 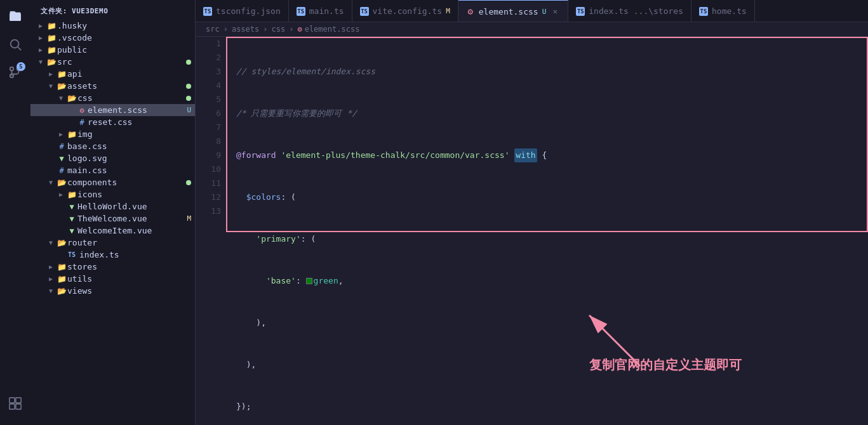 I want to click on code-line-6: 'base' : green ,, so click(x=547, y=281).